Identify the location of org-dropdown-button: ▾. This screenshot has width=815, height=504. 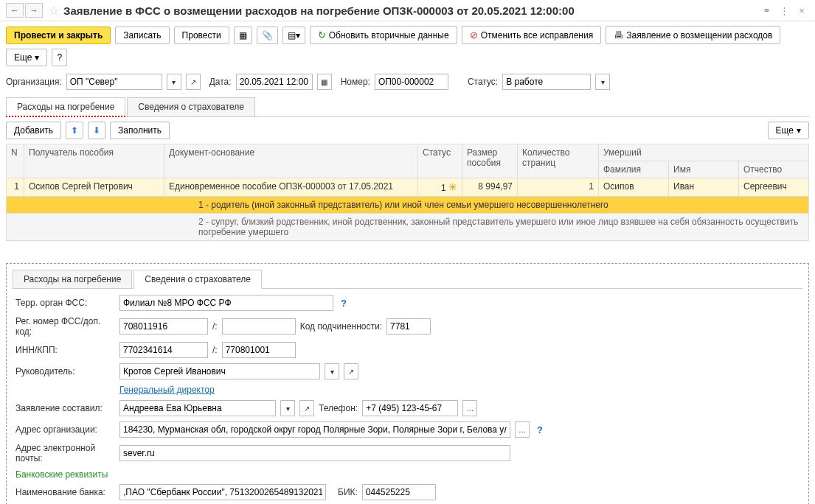
(174, 82).